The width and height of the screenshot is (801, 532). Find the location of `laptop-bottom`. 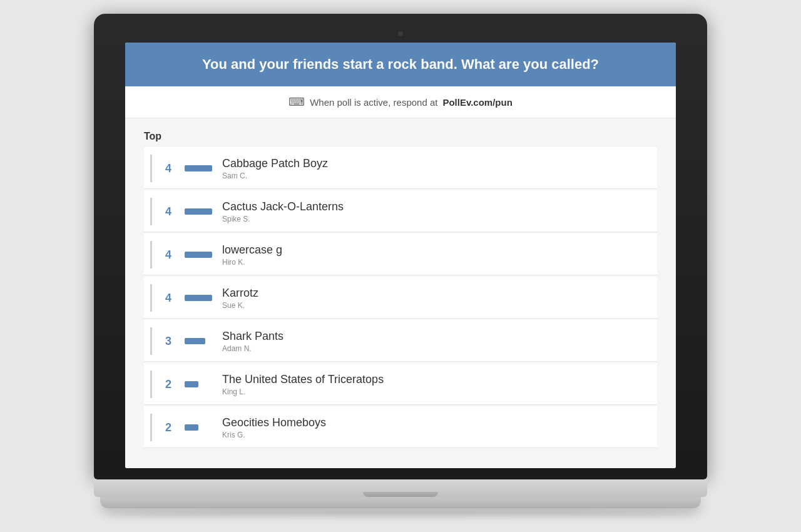

laptop-bottom is located at coordinates (400, 503).